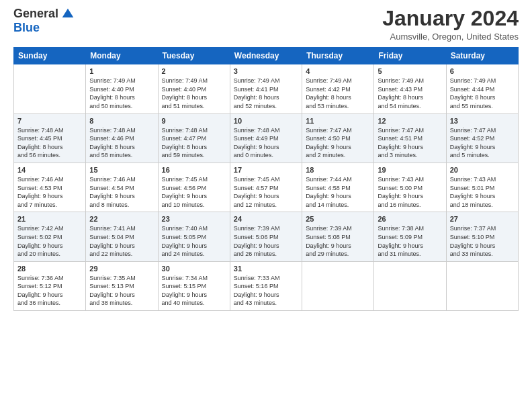 The image size is (532, 411). Describe the element at coordinates (410, 192) in the screenshot. I see `day-info: Sunrise: 7:43 AM Sunset: 5:00 PM Dayligh…` at that location.